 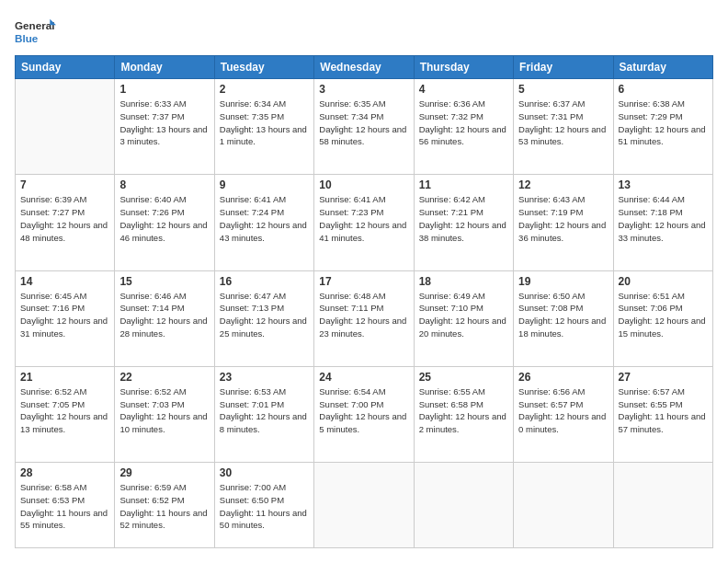 What do you see at coordinates (663, 414) in the screenshot?
I see `calendar-cell: 27Sunrise: 6:57 AM Sunset: 6:55 PM Dayli…` at bounding box center [663, 414].